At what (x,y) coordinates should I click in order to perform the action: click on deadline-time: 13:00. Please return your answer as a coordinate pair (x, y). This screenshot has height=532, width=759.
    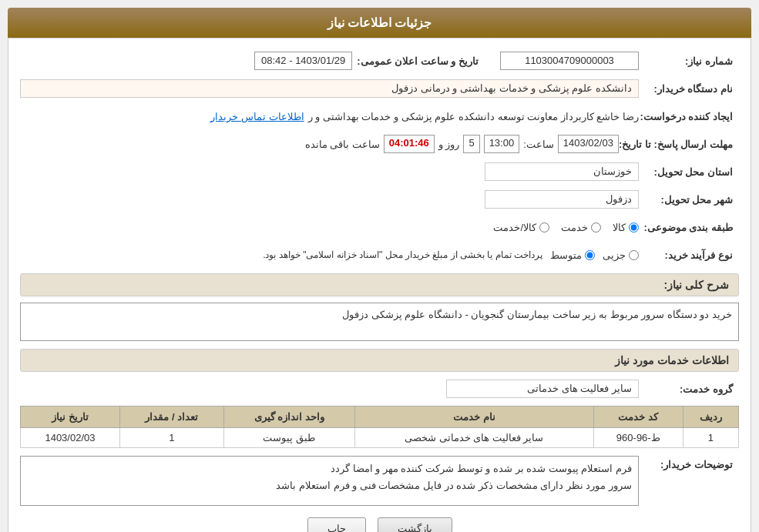
    Looking at the image, I should click on (502, 144).